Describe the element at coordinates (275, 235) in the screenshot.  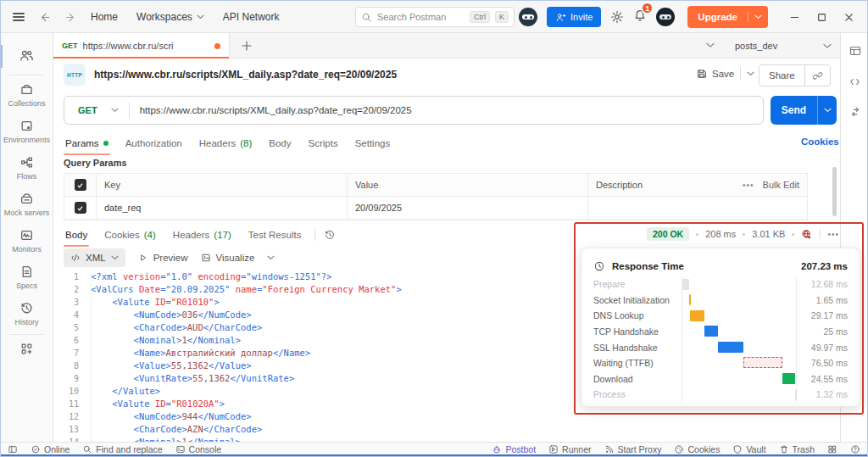
I see `tab-test-results: Test Results` at that location.